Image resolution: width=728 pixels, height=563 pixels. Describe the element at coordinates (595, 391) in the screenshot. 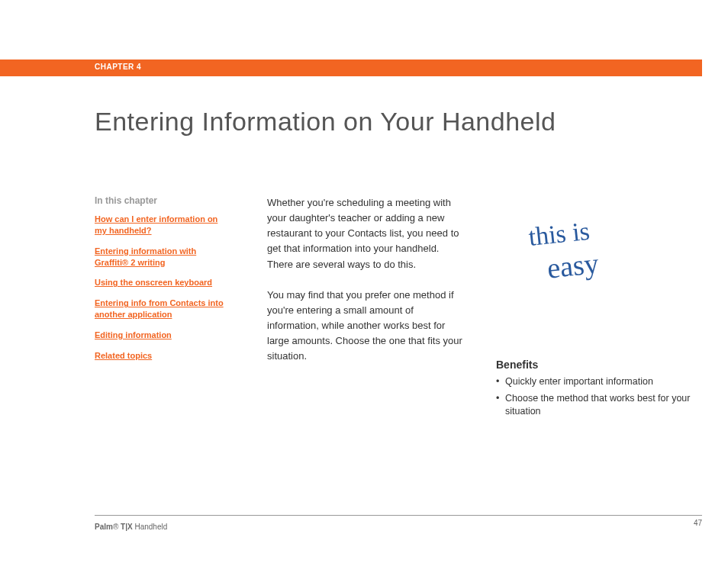

I see `benefits-section: Benefits Quickly enter important informa…` at that location.